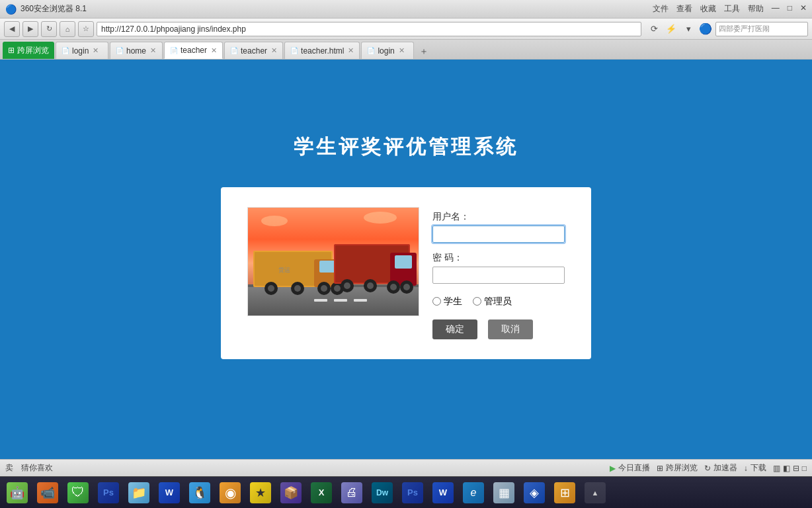 This screenshot has height=508, width=812. I want to click on taskbar-winrar: 📦, so click(291, 493).